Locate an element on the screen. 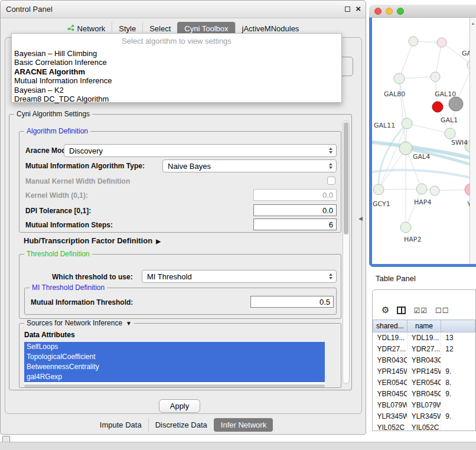 The height and width of the screenshot is (450, 476). attribute-list: SelfLoopsTopologicalCoefficientBetweenne… is located at coordinates (175, 363).